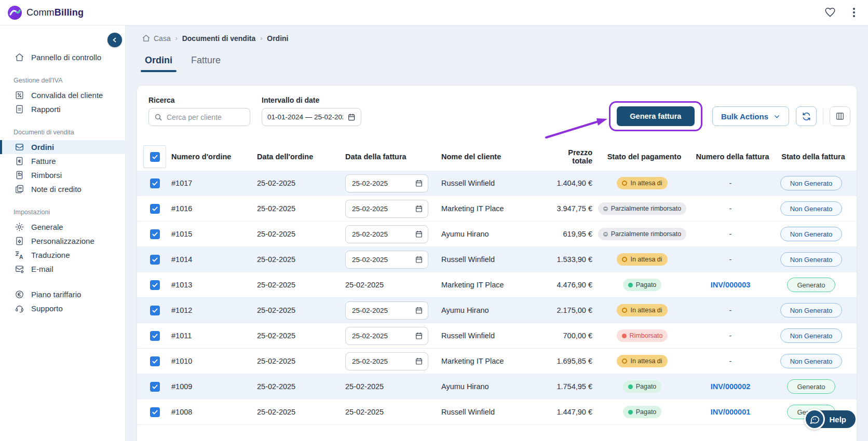 The width and height of the screenshot is (868, 441). I want to click on brand-logo: CommBilling, so click(46, 12).